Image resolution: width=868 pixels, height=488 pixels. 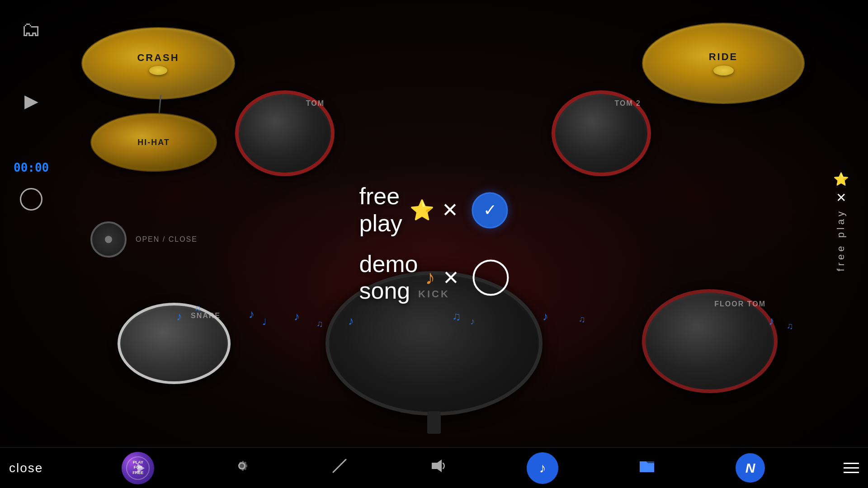 I want to click on right-freeplay-panel: ⭐ ✕ free play, so click(x=841, y=221).